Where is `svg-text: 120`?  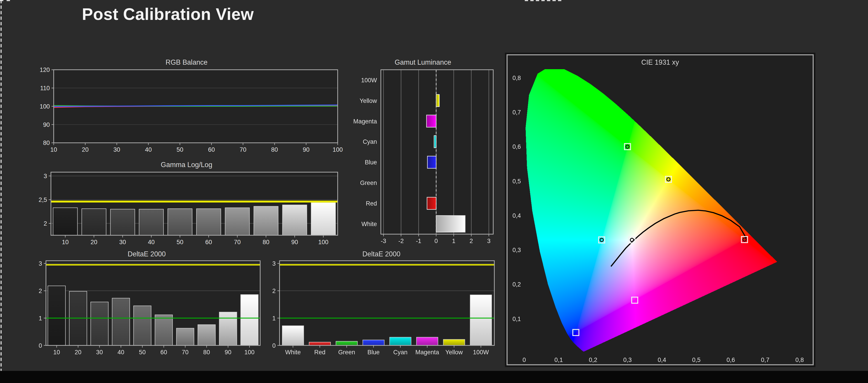 svg-text: 120 is located at coordinates (44, 70).